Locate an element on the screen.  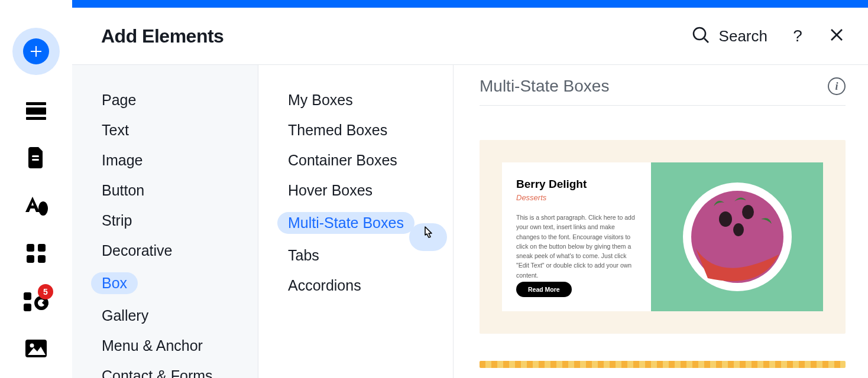
close-icon is located at coordinates (837, 36).